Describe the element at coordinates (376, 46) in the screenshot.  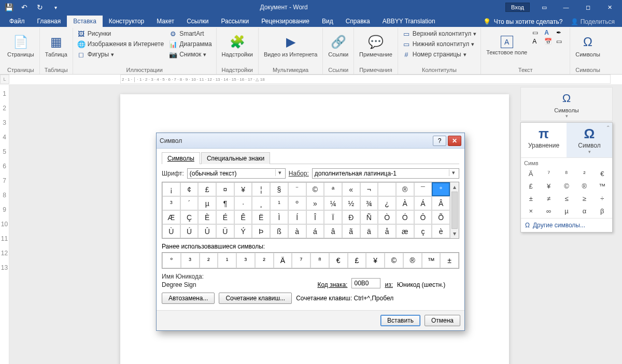
I see `comment-button: 💬Примечание` at that location.